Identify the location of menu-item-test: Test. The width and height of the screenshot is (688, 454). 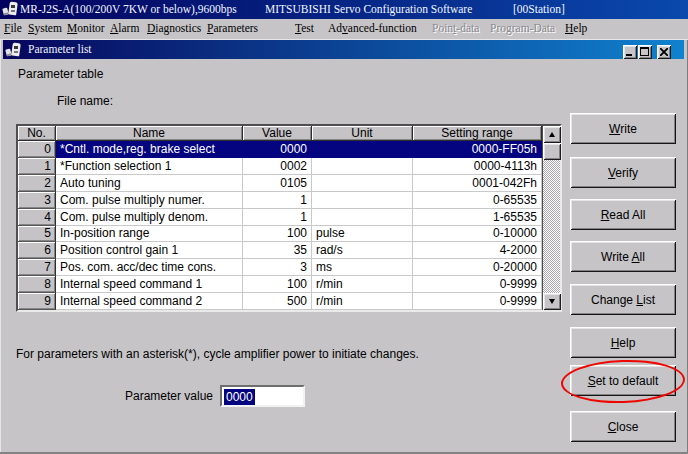
(304, 28).